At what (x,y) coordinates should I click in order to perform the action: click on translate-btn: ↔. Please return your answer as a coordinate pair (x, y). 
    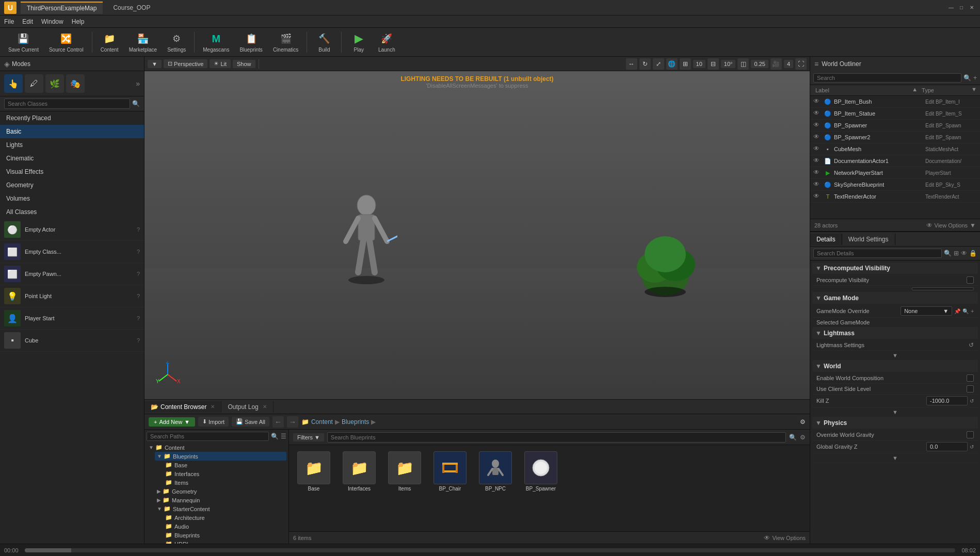
    Looking at the image, I should click on (632, 64).